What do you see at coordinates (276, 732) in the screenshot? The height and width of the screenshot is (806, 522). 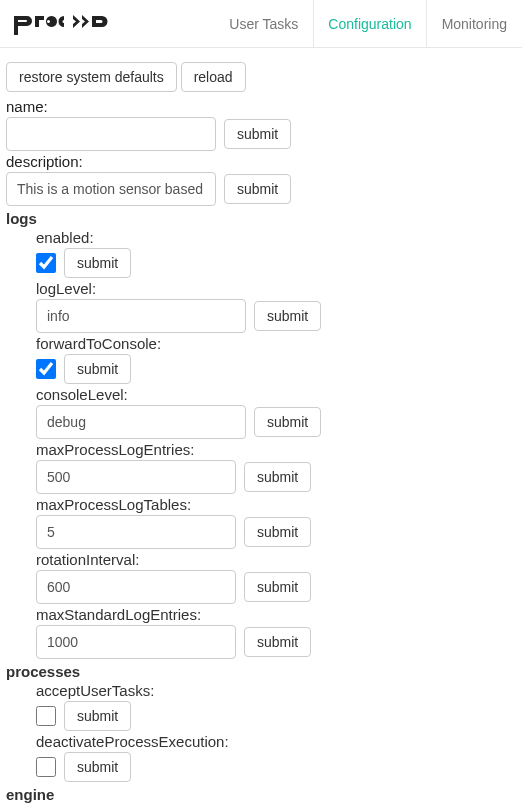 I see `section-processes: acceptUserTasks: submit deactivateProces…` at bounding box center [276, 732].